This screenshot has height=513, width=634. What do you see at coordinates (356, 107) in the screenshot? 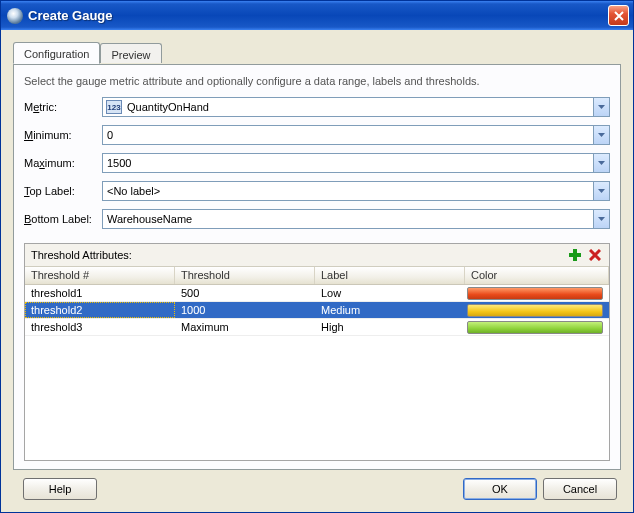
I see `metric-combo: 123 QuantityOnHand` at bounding box center [356, 107].